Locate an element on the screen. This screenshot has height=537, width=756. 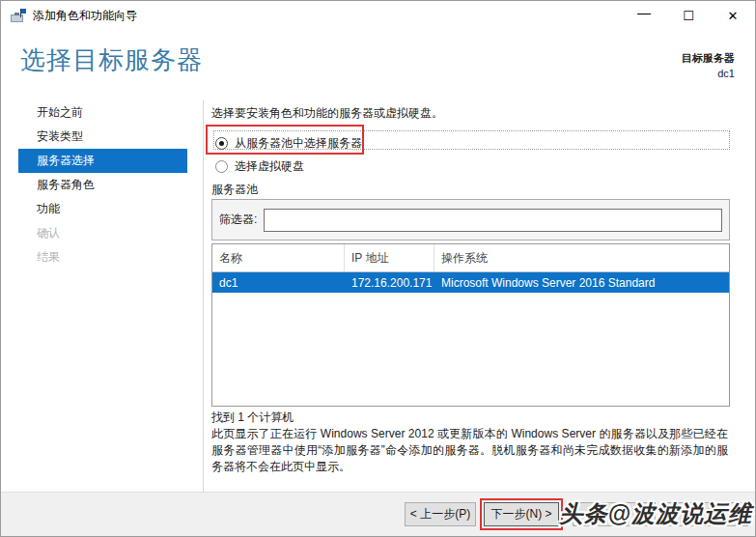
table-row-dc1: dc1 172.16.200.171 Microsoft Windows Ser… is located at coordinates (471, 282).